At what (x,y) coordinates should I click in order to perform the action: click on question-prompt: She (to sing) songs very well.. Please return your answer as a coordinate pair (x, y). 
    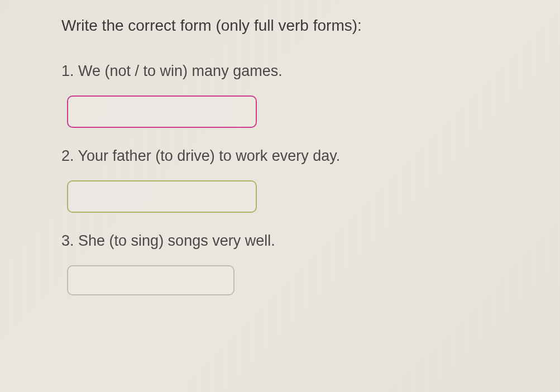
    Looking at the image, I should click on (176, 241).